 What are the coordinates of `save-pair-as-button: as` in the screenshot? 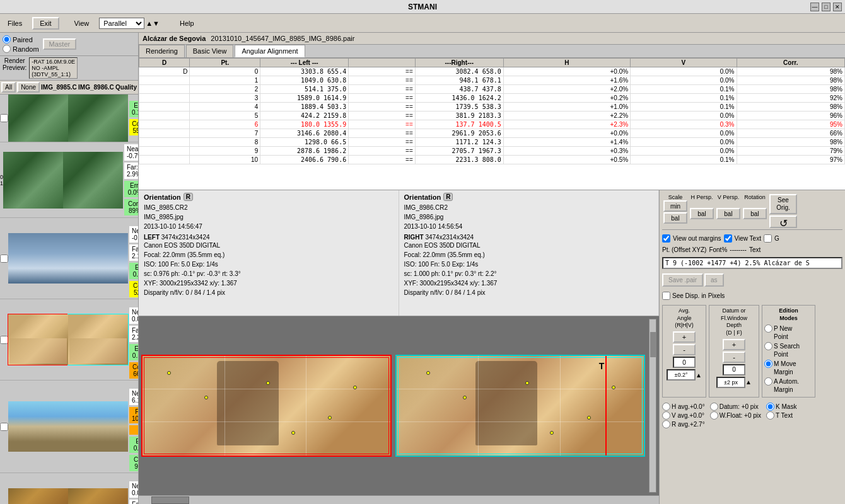 It's located at (714, 280).